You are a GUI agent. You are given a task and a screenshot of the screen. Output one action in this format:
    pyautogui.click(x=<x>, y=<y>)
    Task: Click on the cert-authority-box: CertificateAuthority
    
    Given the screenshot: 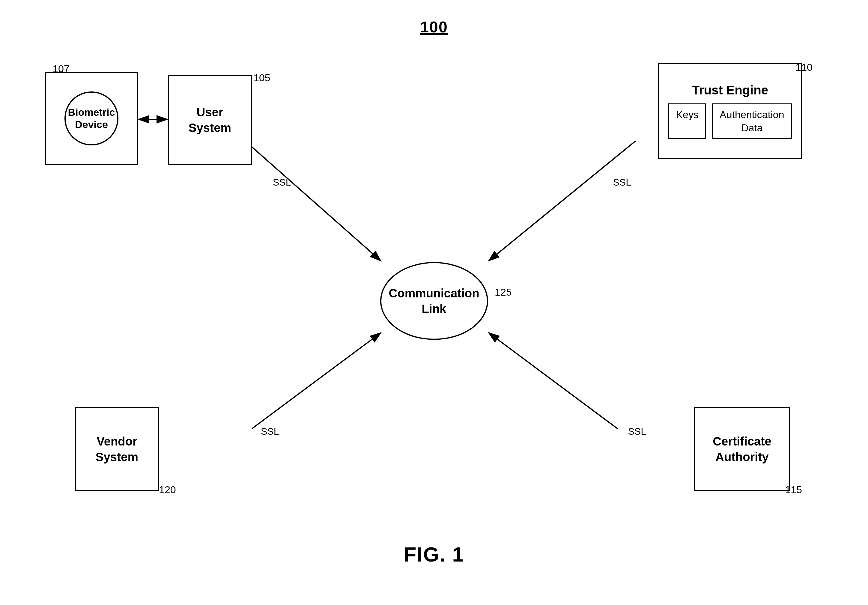 What is the action you would take?
    pyautogui.click(x=742, y=449)
    